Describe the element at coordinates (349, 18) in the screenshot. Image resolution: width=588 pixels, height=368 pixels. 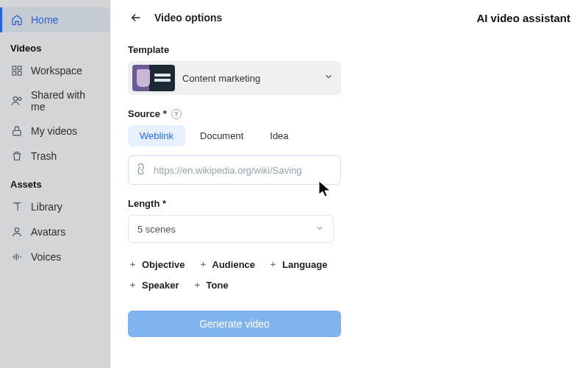
I see `topbar: Video options AI video assistant` at that location.